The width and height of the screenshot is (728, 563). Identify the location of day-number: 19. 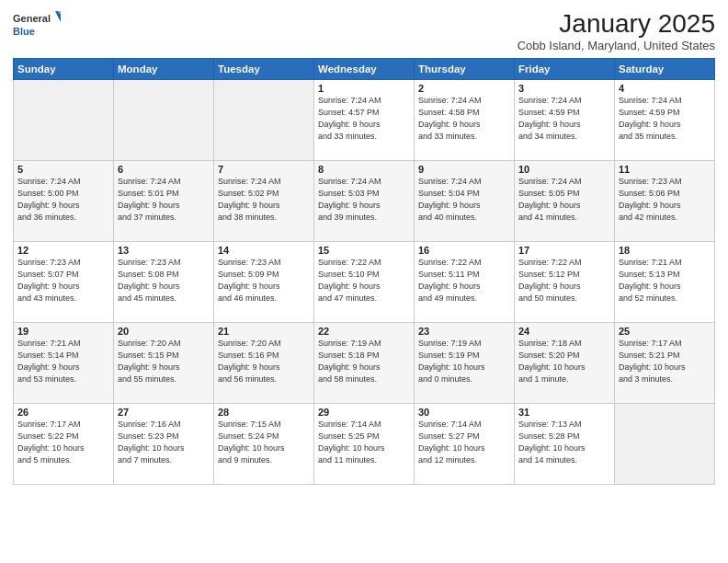
(63, 331).